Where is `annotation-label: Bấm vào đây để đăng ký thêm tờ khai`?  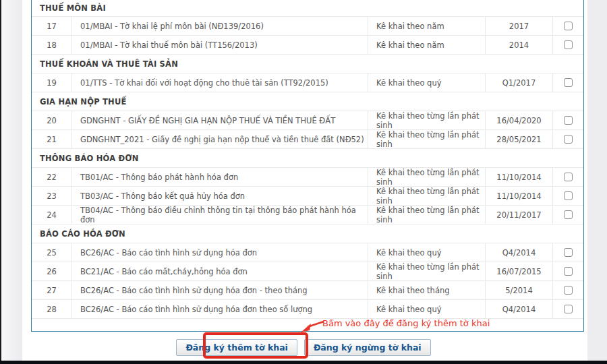 annotation-label: Bấm vào đây để đăng ký thêm tờ khai is located at coordinates (406, 324).